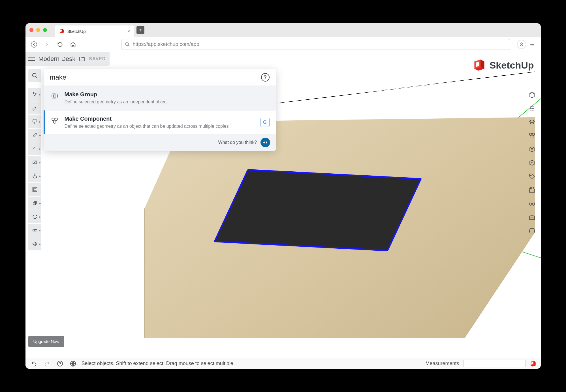 Image resolution: width=566 pixels, height=392 pixels. I want to click on language-button, so click(73, 364).